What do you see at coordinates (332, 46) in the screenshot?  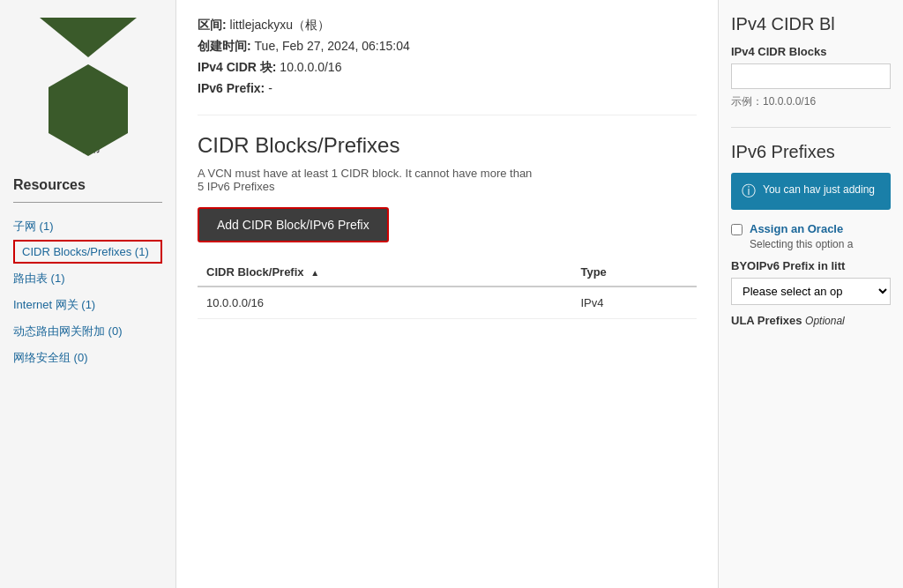 I see `created-value: Tue, Feb 27, 2024, 06:15:04` at bounding box center [332, 46].